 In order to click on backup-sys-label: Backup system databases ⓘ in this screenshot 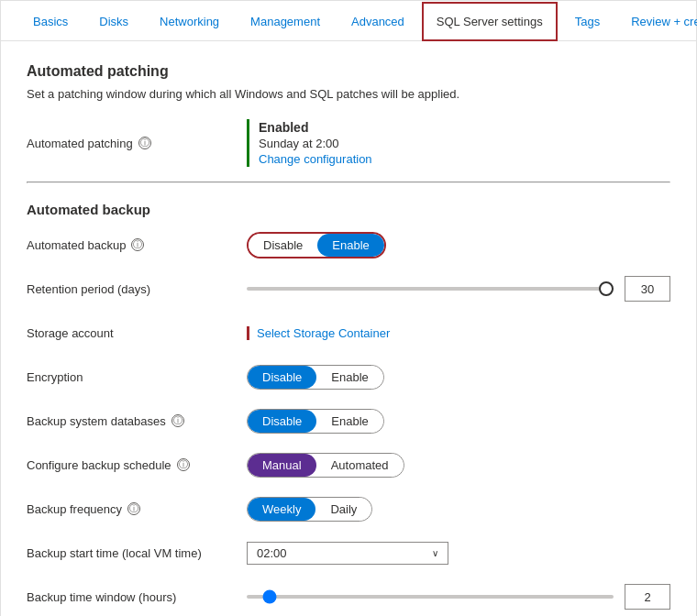, I will do `click(137, 422)`.